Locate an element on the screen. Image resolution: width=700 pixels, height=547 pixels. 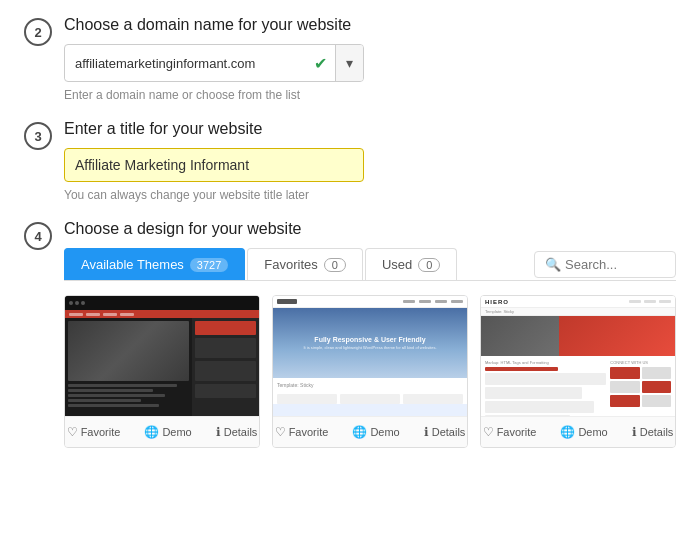
theme2-favorite-btn: ♡ Favorite is located at coordinates (302, 432).